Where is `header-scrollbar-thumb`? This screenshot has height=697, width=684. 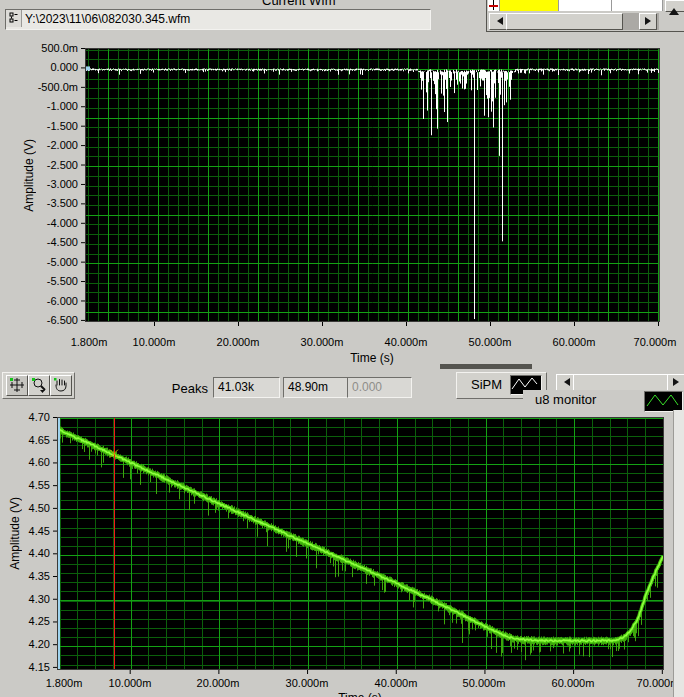 header-scrollbar-thumb is located at coordinates (564, 22).